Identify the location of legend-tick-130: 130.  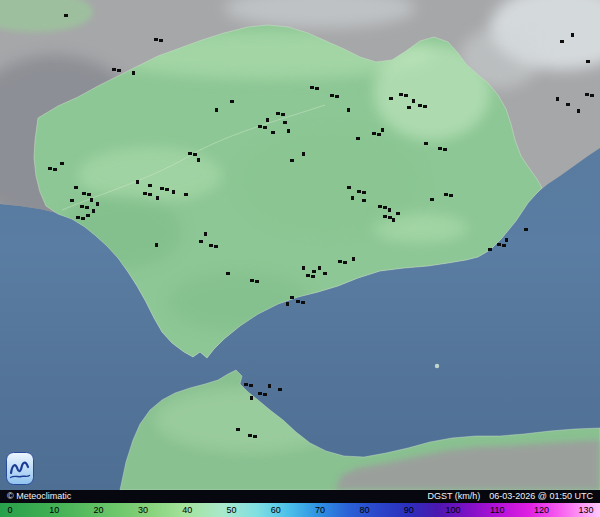
(586, 510).